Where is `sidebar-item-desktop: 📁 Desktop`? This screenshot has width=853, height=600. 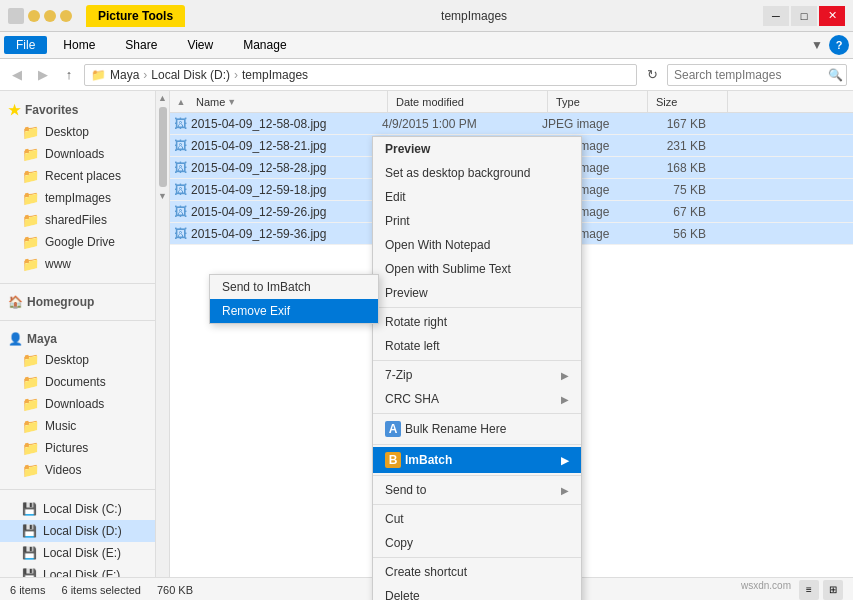
sidebar-item-desktop: 📁 Desktop is located at coordinates (78, 132).